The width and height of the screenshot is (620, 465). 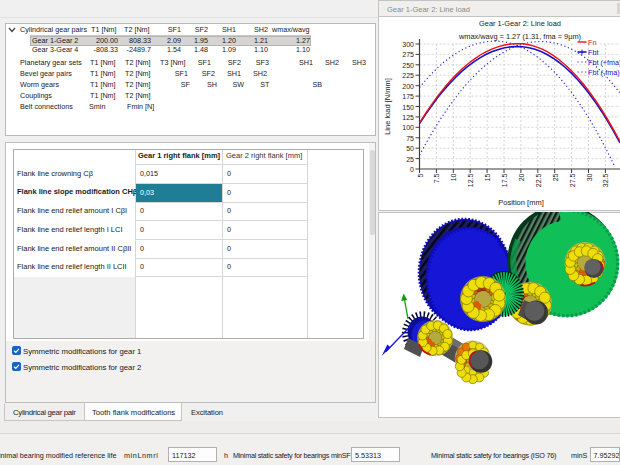 I want to click on svg-text: Position [mm], so click(x=520, y=202).